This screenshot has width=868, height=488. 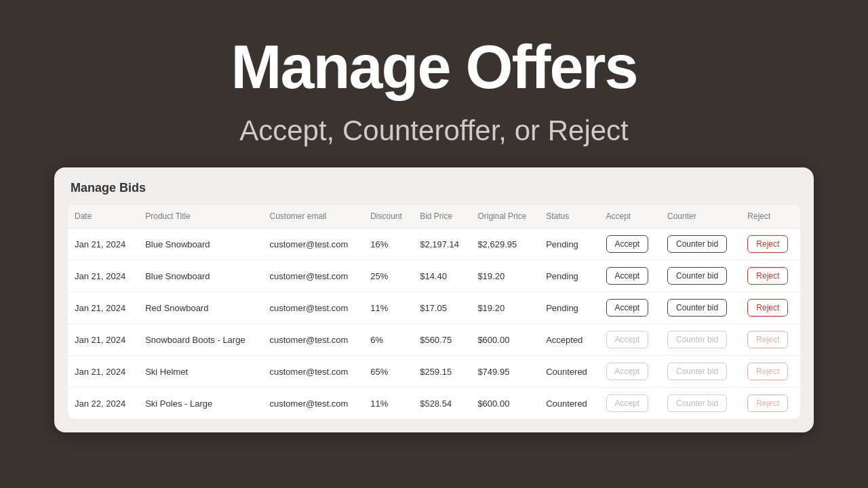 What do you see at coordinates (388, 371) in the screenshot?
I see `cell-discount: 65%` at bounding box center [388, 371].